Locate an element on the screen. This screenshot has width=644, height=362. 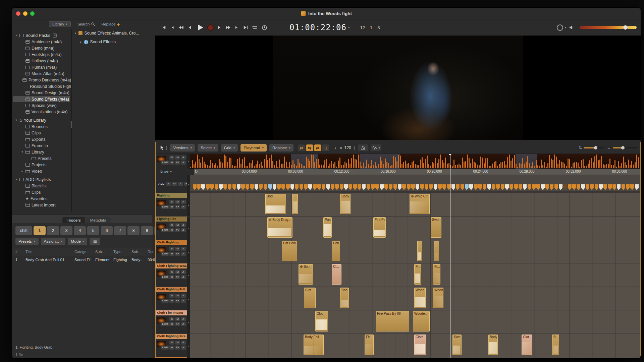
tool-stepper: ▲▼ is located at coordinates (166, 148).